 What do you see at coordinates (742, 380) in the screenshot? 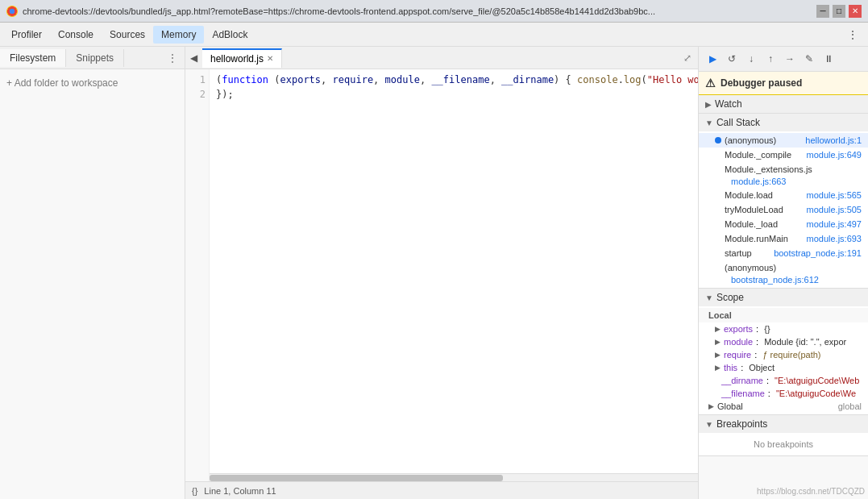
I see `scope-dirname-key: __dirname` at bounding box center [742, 380].